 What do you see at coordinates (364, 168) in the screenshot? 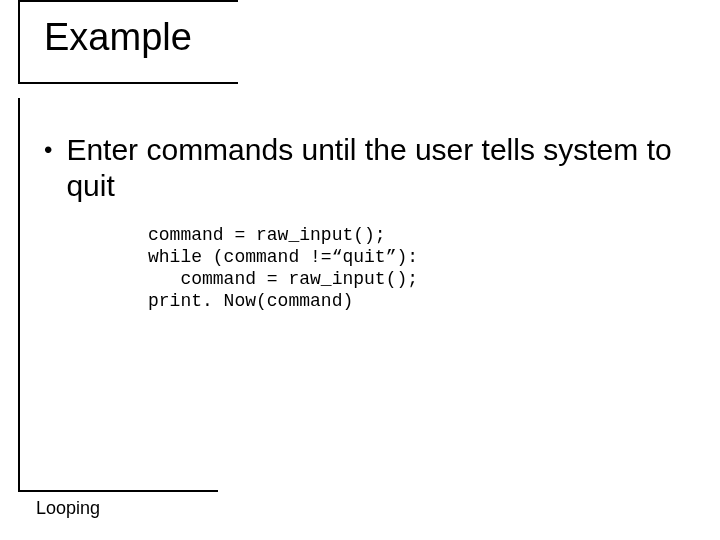
I see `bullet-item: • Enter commands until the user tells sy…` at bounding box center [364, 168].